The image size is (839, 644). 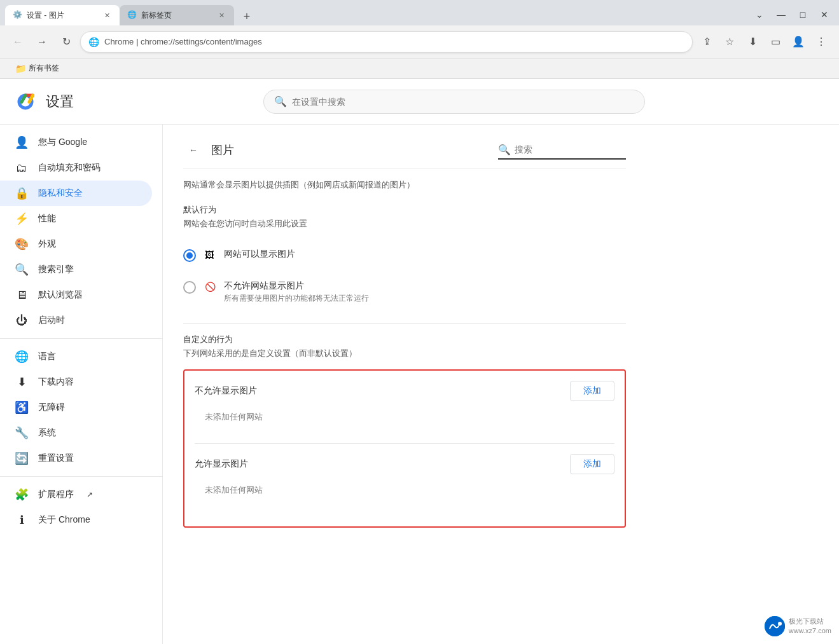 I want to click on sidebar-language-label: 语言, so click(x=47, y=357).